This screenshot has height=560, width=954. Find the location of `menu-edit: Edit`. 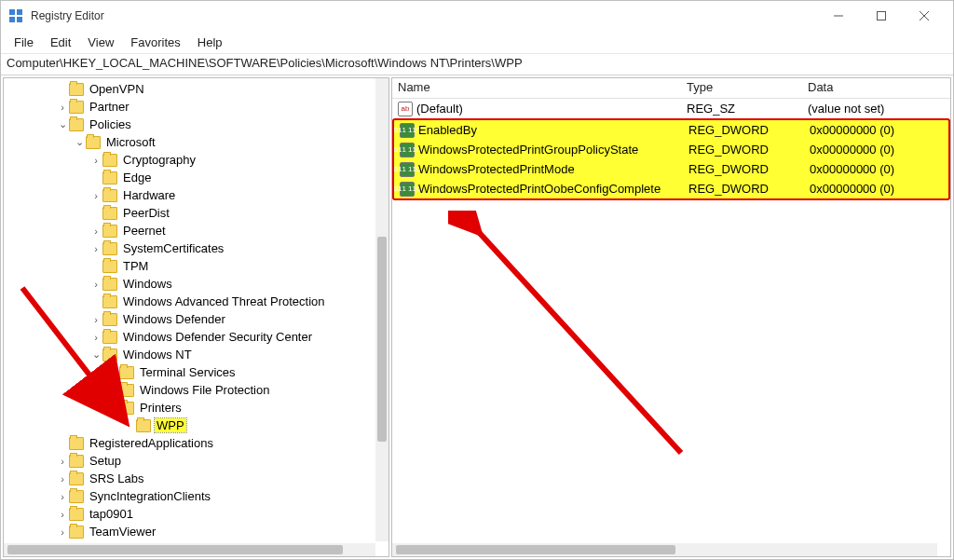

menu-edit: Edit is located at coordinates (61, 43).